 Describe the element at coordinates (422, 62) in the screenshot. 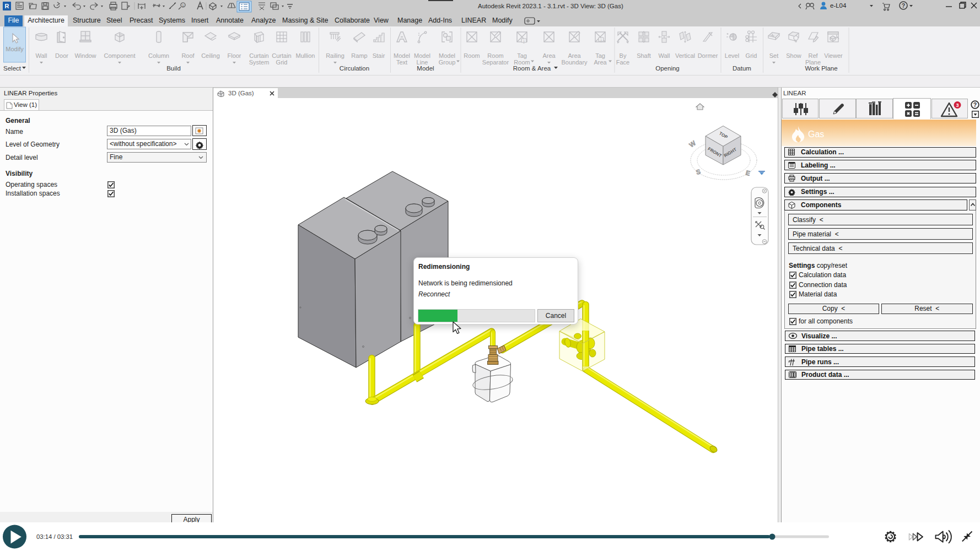

I see `svg-text: Line` at that location.